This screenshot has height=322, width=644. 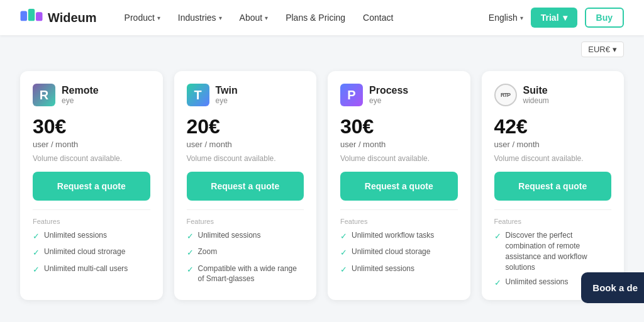 What do you see at coordinates (602, 49) in the screenshot?
I see `currency-selector: EUR€ ▾` at bounding box center [602, 49].